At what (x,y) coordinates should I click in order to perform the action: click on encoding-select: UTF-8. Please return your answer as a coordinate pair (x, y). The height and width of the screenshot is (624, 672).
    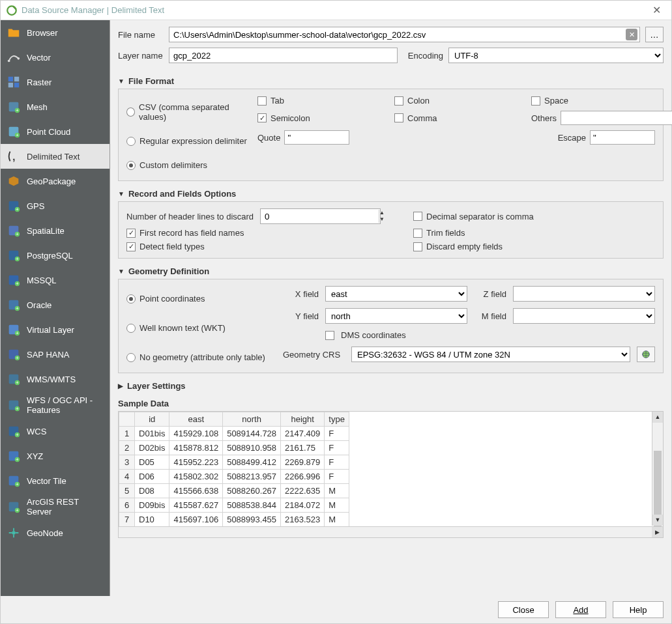
    Looking at the image, I should click on (556, 55).